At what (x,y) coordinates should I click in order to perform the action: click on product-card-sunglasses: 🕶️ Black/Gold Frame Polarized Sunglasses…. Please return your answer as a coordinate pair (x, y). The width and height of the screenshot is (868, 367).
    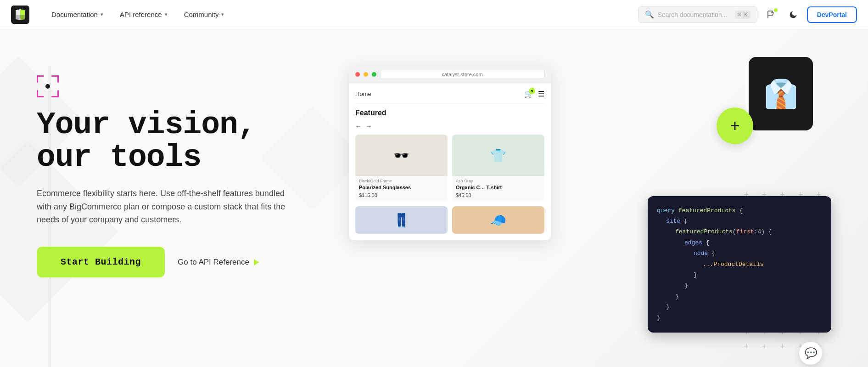
    Looking at the image, I should click on (401, 168).